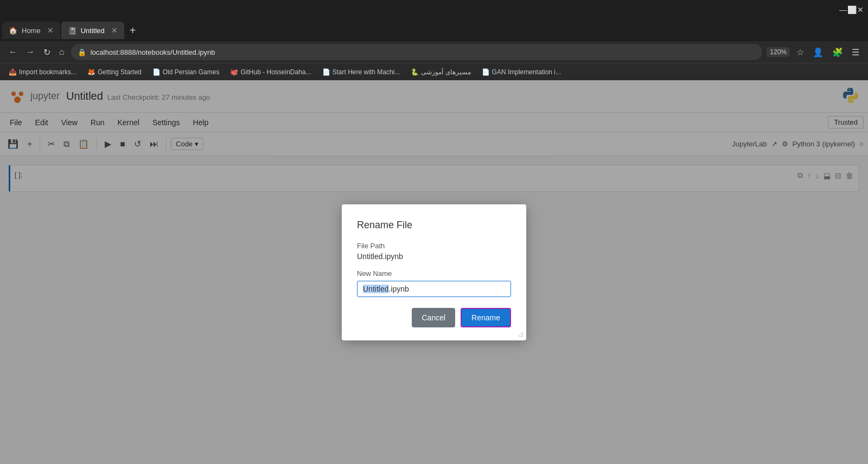 The image size is (868, 464). Describe the element at coordinates (434, 72) in the screenshot. I see `bookmarks-bar: 📥 Import bookmarks... 🦊 Getting Started …` at that location.